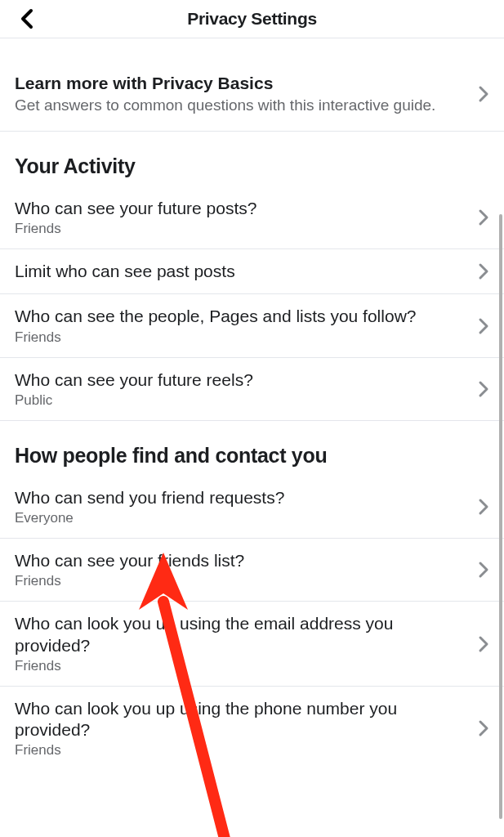 This screenshot has height=837, width=504. What do you see at coordinates (252, 271) in the screenshot?
I see `row-past-posts: Limit who can see past posts` at bounding box center [252, 271].